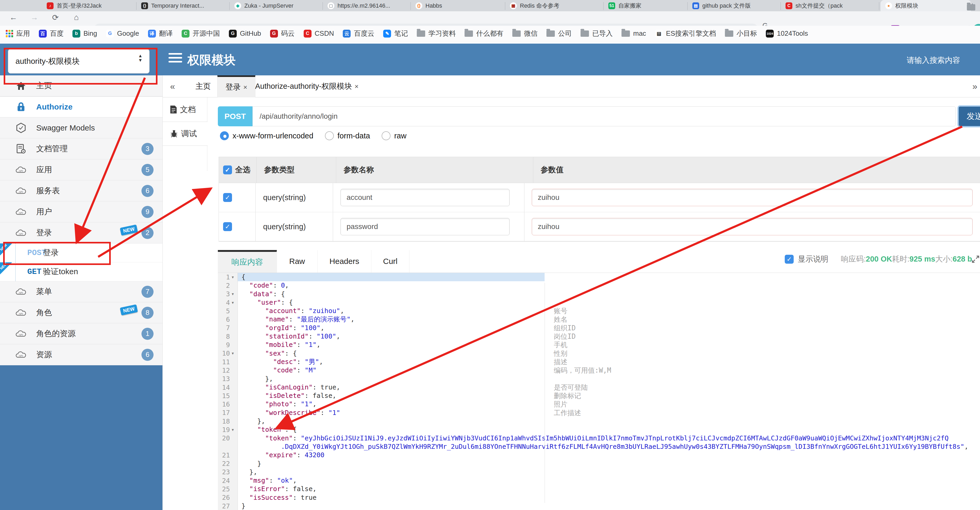 The image size is (980, 510). I want to click on new-tag: NEW, so click(129, 230).